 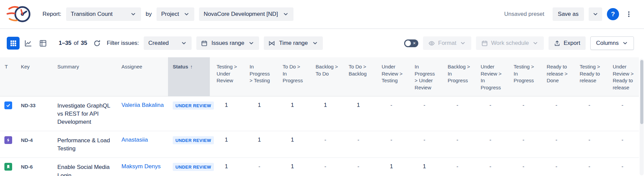 I want to click on filter-field-select: Created, so click(x=168, y=43).